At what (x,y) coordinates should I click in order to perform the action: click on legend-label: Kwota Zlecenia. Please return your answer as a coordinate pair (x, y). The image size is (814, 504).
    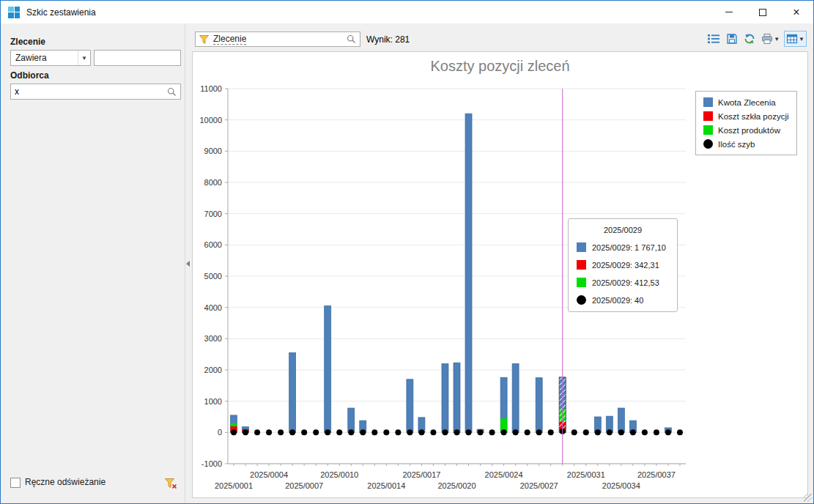
    Looking at the image, I should click on (747, 103).